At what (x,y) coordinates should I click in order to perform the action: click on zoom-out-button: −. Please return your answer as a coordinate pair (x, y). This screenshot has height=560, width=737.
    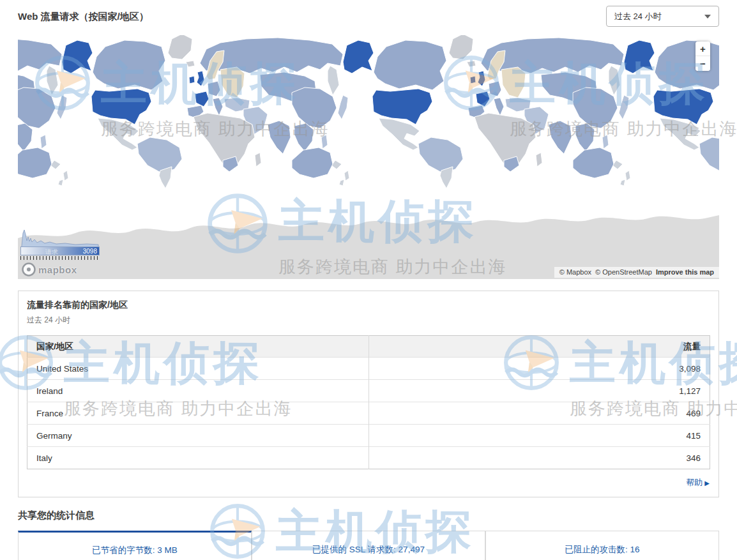
    Looking at the image, I should click on (703, 64).